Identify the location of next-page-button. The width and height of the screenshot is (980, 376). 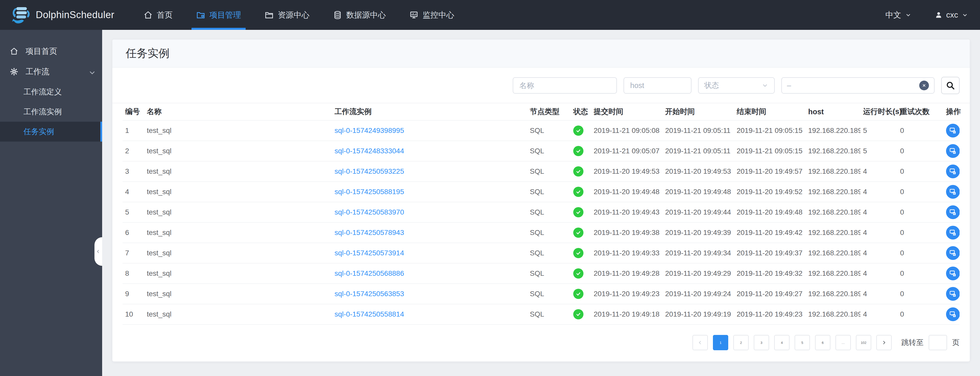
(884, 343).